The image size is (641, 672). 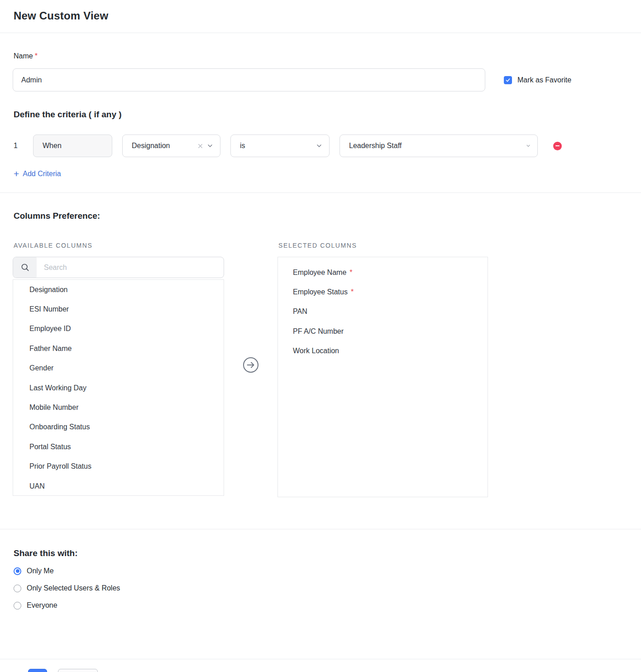 I want to click on criteria-operator-select: is, so click(x=280, y=146).